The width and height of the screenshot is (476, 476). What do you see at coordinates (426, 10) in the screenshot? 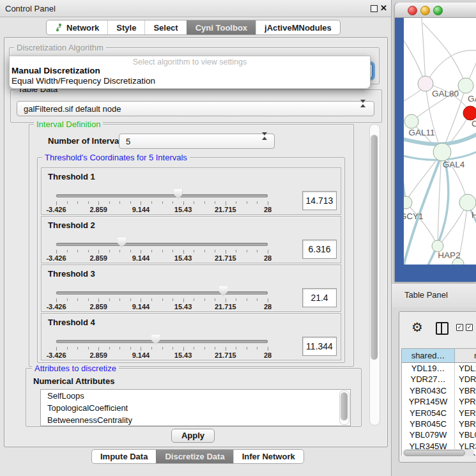
I see `minimize-traffic-light-icon` at bounding box center [426, 10].